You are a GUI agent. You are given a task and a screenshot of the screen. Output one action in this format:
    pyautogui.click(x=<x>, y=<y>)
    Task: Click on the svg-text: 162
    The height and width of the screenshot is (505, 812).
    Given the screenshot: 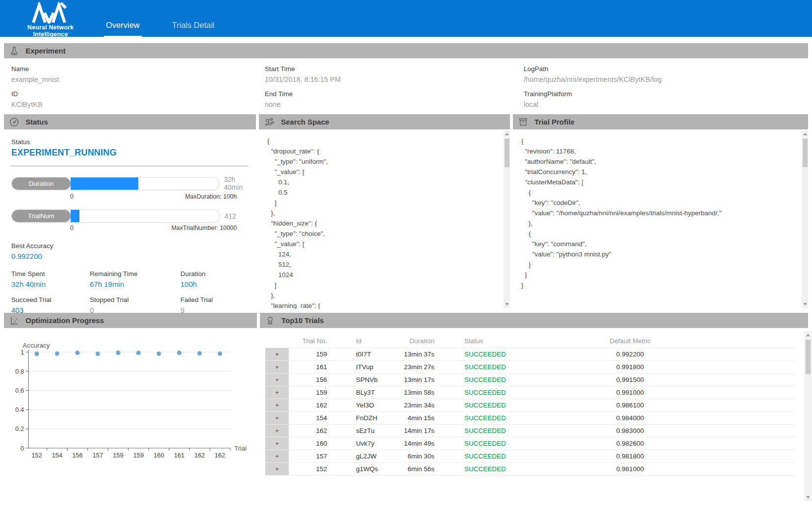 What is the action you would take?
    pyautogui.click(x=200, y=455)
    